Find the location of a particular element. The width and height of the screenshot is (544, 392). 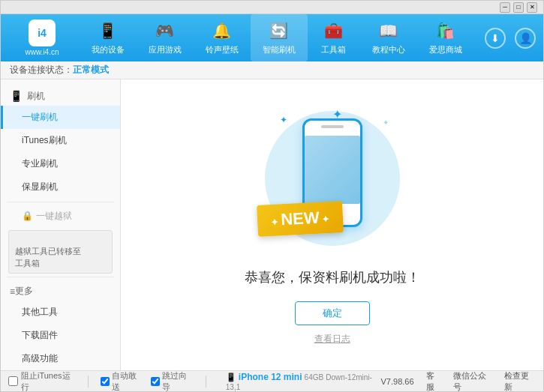

smart-flash-label: 智能刷机 is located at coordinates (279, 49).